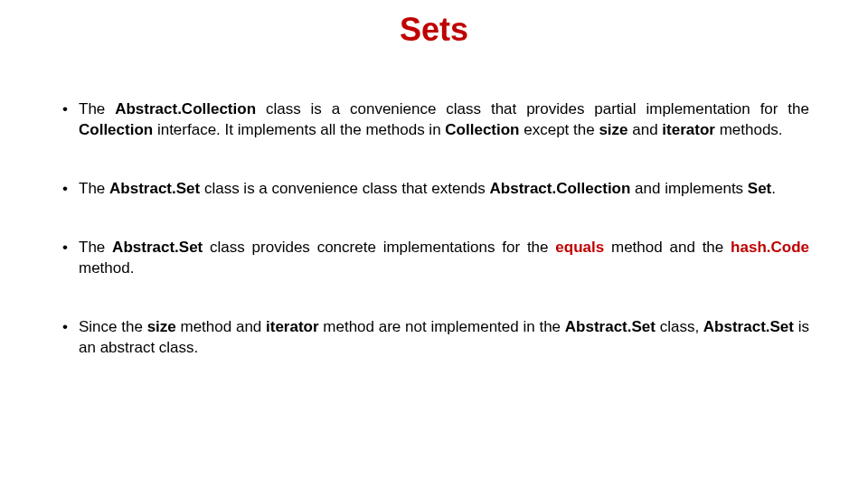  Describe the element at coordinates (667, 248) in the screenshot. I see `text-run: method and the` at that location.